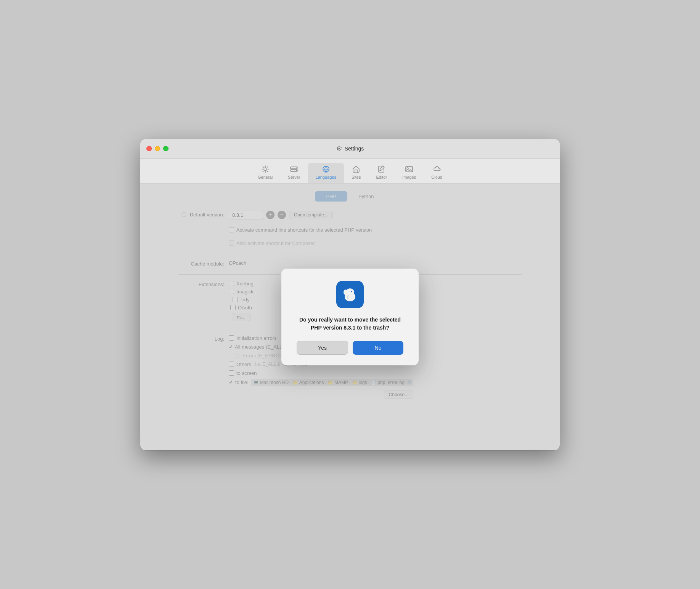  Describe the element at coordinates (437, 177) in the screenshot. I see `toolbar-label-cloud: Cloud` at that location.